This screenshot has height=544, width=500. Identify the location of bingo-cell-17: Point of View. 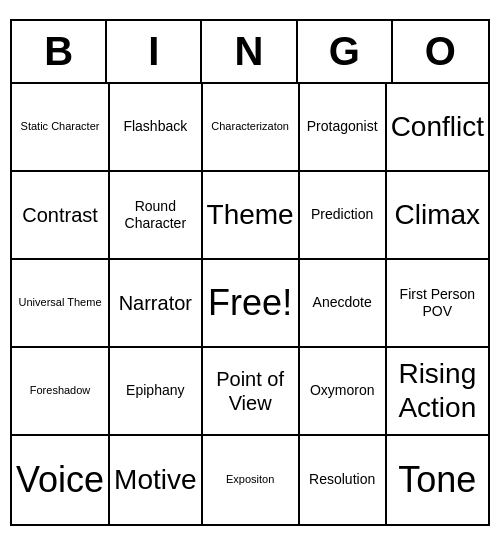
(252, 392).